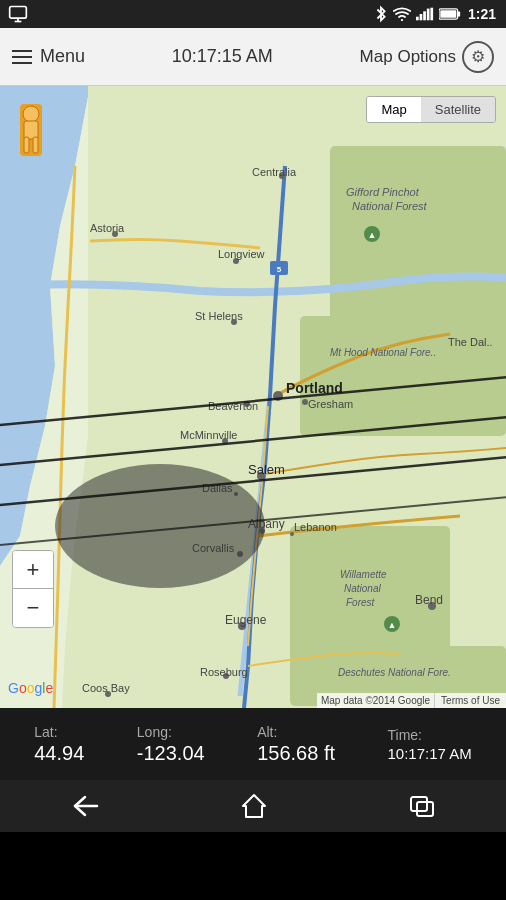 The width and height of the screenshot is (506, 900). I want to click on svg-text: Eugene, so click(246, 620).